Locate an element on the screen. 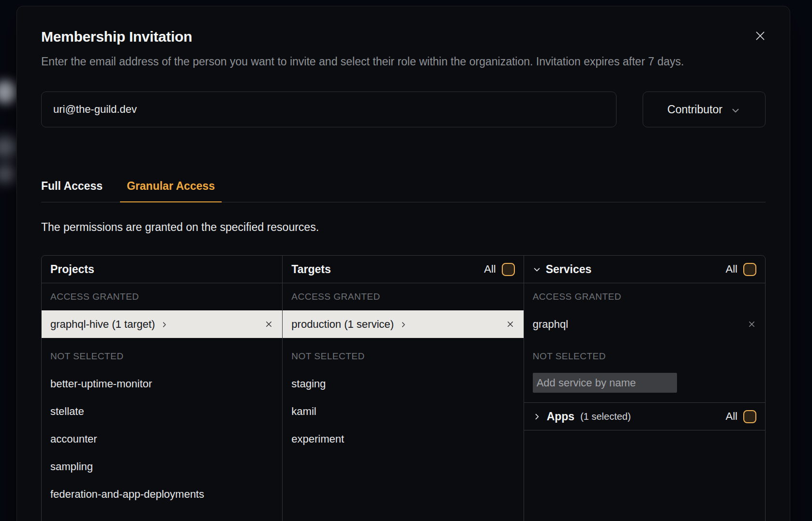  modal-description: Enter the email address of the person yo… is located at coordinates (404, 61).